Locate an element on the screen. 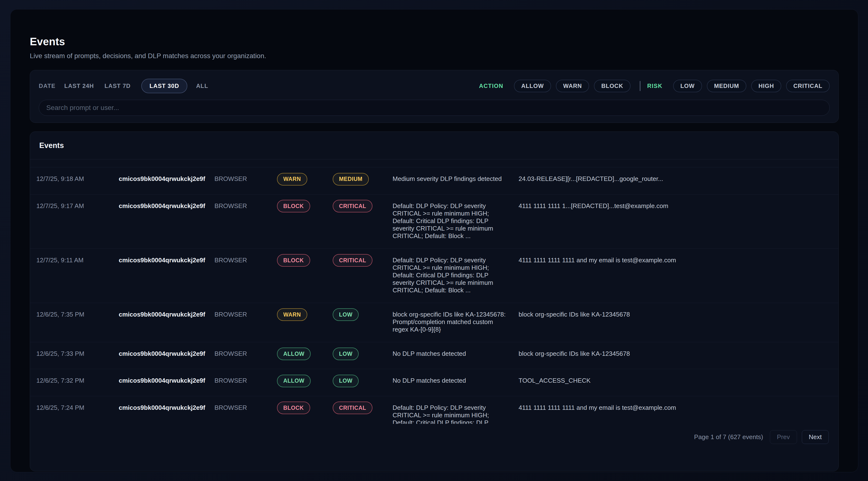 Image resolution: width=868 pixels, height=481 pixels. events-card-title: Events is located at coordinates (52, 146).